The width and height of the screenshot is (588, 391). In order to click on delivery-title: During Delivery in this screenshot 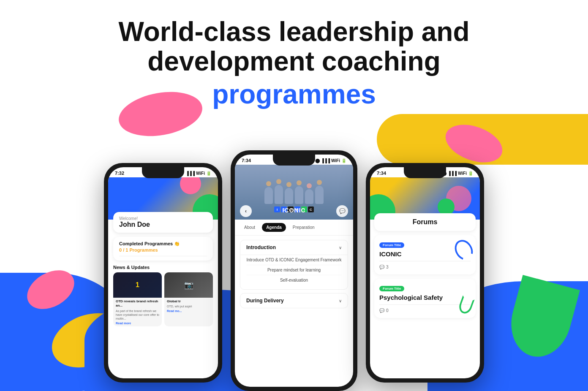, I will do `click(265, 301)`.